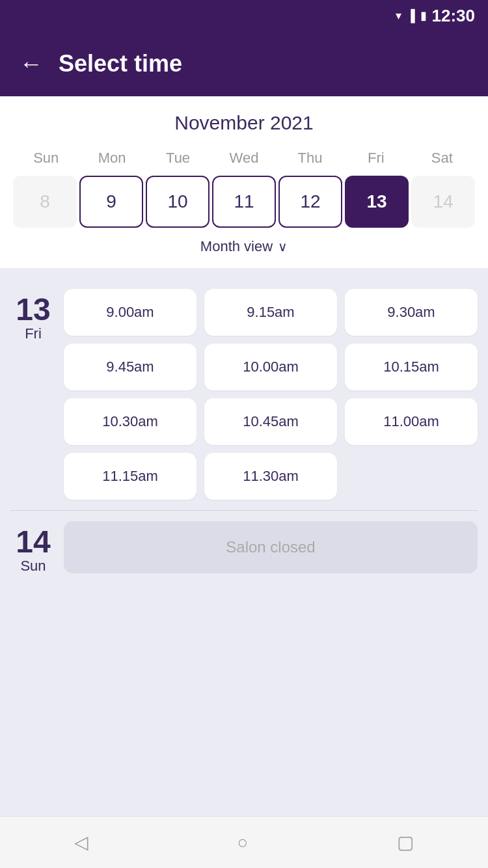 The height and width of the screenshot is (868, 488). I want to click on salon-closed: Salon closed, so click(271, 547).